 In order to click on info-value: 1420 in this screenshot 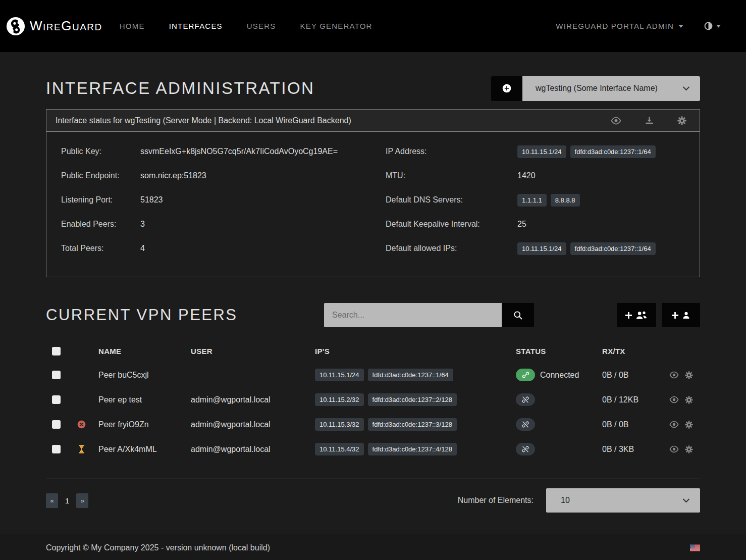, I will do `click(526, 176)`.